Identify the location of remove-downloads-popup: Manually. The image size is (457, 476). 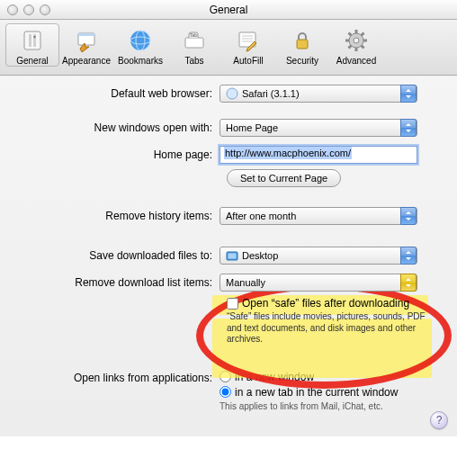
(318, 283).